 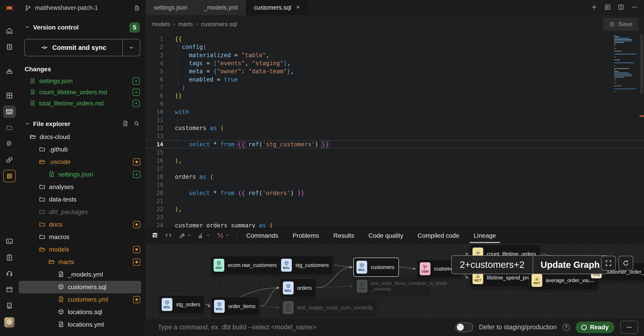 What do you see at coordinates (262, 236) in the screenshot?
I see `panel-tab-commands: Commands` at bounding box center [262, 236].